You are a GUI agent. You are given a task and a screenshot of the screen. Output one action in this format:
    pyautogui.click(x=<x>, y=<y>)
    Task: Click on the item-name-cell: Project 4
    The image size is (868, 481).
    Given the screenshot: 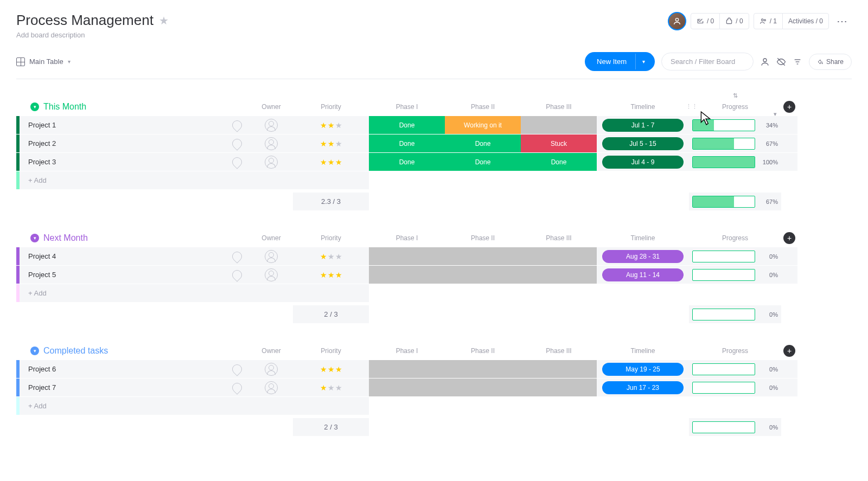 What is the action you would take?
    pyautogui.click(x=133, y=256)
    